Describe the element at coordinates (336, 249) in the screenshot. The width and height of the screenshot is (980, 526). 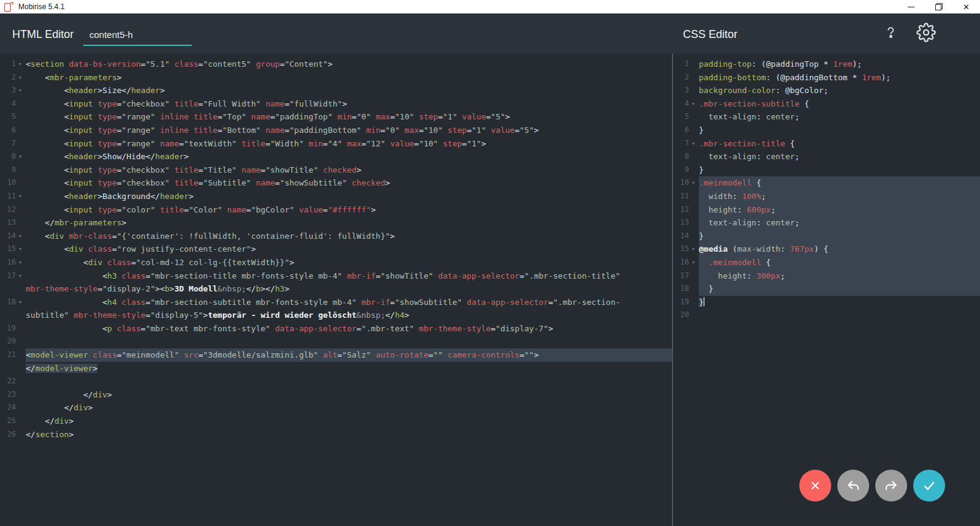
I see `code-line: 15▾ <div class="row justify-content-cent…` at that location.